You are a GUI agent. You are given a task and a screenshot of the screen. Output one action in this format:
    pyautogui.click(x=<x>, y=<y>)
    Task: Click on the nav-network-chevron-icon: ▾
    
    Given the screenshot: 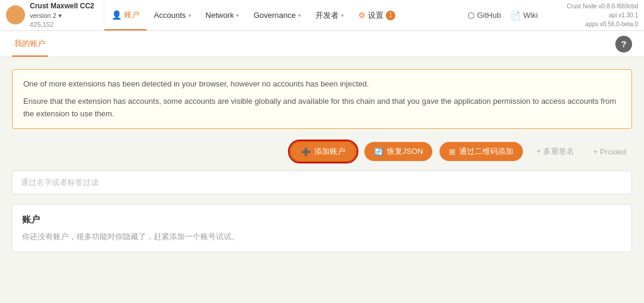 What is the action you would take?
    pyautogui.click(x=237, y=16)
    